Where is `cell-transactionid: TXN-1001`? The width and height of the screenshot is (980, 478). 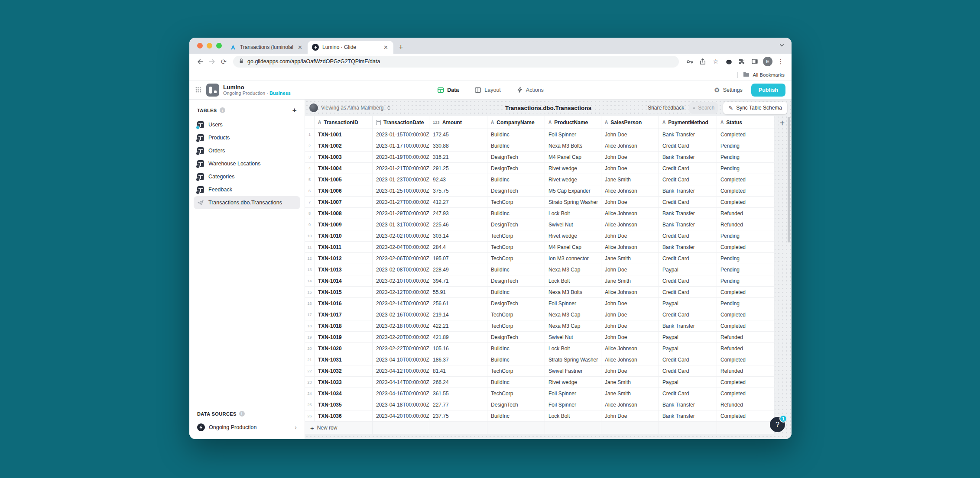 cell-transactionid: TXN-1001 is located at coordinates (344, 135).